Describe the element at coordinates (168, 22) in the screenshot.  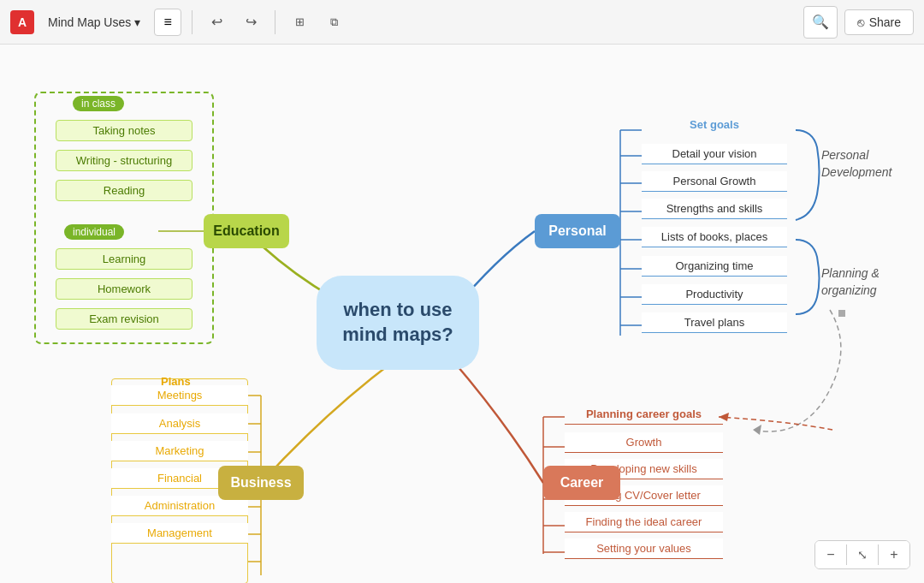
I see `menu-button: ≡` at that location.